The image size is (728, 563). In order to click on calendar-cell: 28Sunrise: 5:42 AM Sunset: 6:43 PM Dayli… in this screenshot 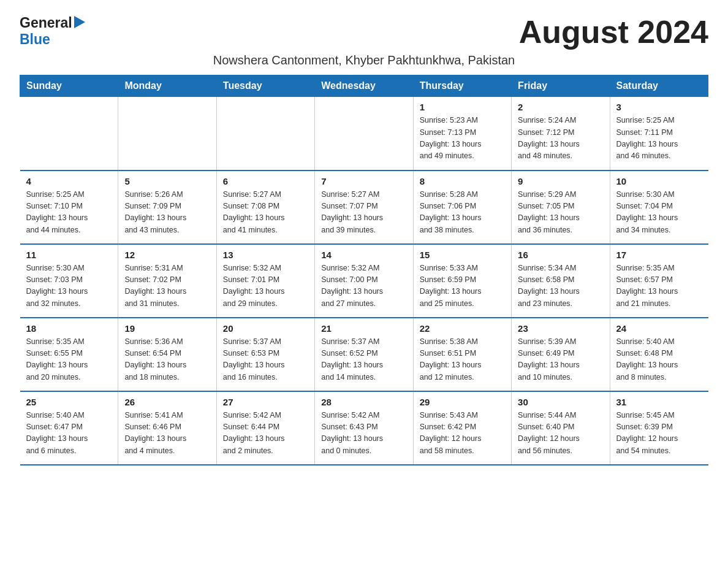, I will do `click(364, 428)`.